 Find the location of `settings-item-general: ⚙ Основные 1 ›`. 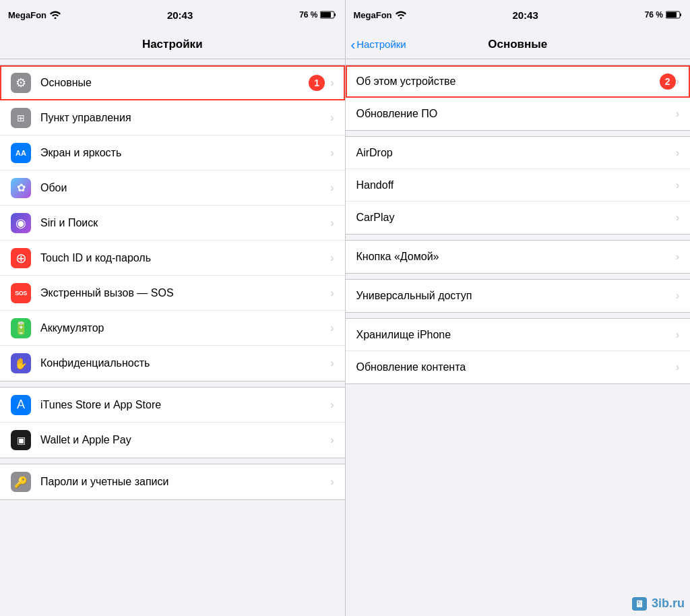

settings-item-general: ⚙ Основные 1 › is located at coordinates (172, 83).